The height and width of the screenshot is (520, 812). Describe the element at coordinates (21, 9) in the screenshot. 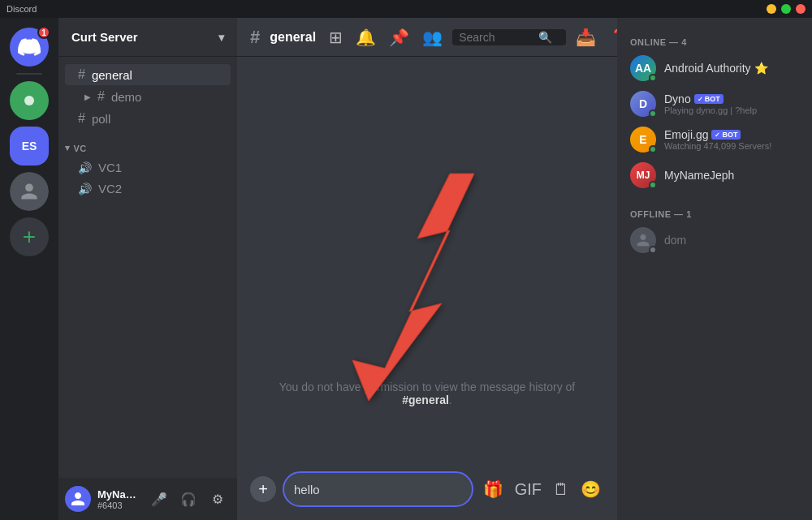

I see `app-title: Discord` at that location.